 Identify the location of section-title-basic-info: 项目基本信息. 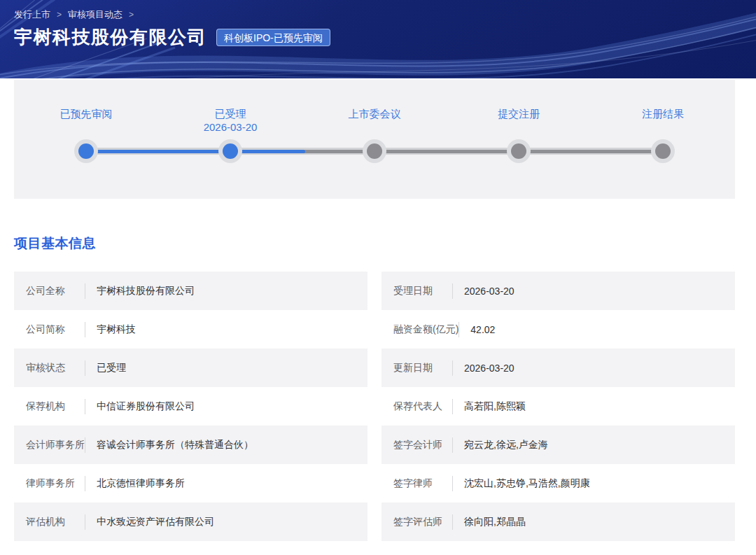
(385, 244).